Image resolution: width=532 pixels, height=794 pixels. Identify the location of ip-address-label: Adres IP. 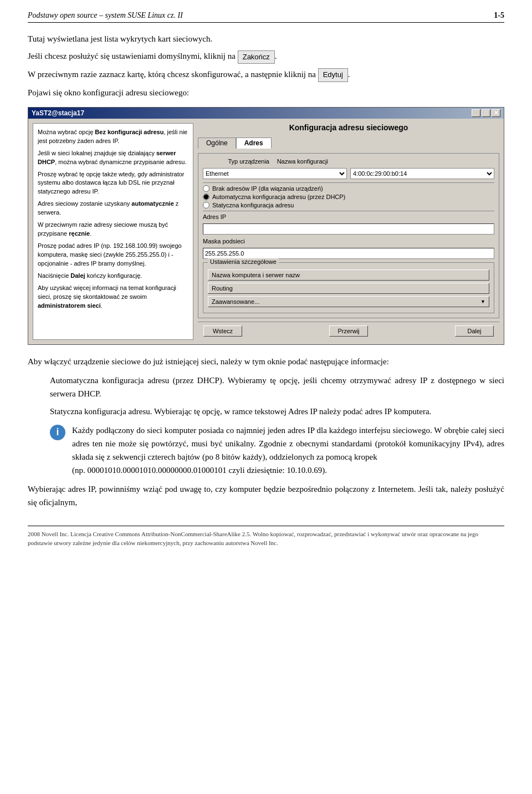
(214, 217).